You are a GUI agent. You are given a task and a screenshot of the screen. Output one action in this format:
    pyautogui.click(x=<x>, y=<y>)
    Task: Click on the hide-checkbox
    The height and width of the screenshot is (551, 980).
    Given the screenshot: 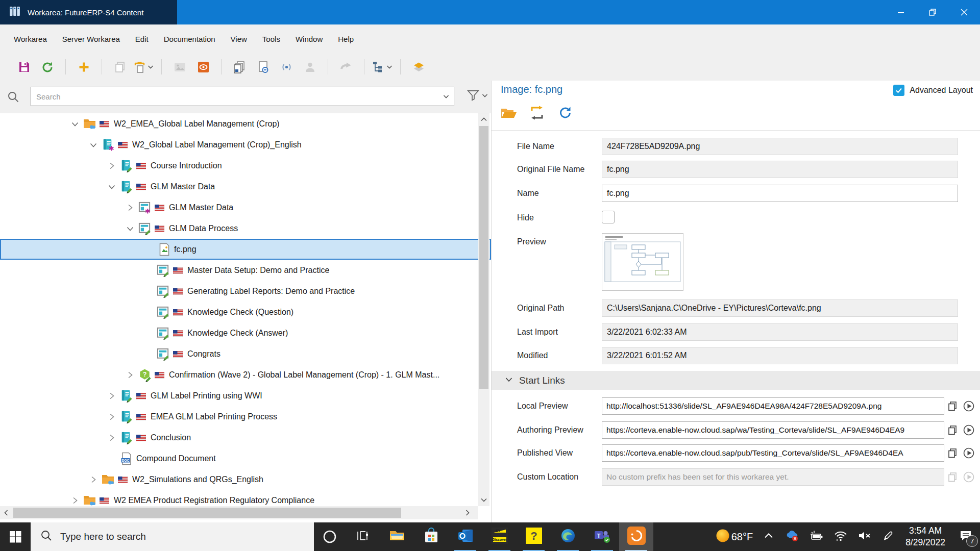 What is the action you would take?
    pyautogui.click(x=608, y=217)
    